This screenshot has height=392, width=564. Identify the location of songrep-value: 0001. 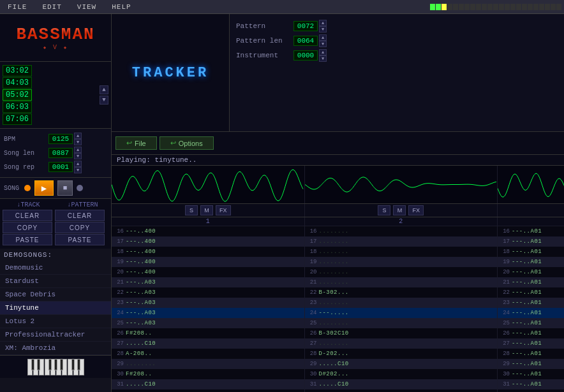
(61, 167).